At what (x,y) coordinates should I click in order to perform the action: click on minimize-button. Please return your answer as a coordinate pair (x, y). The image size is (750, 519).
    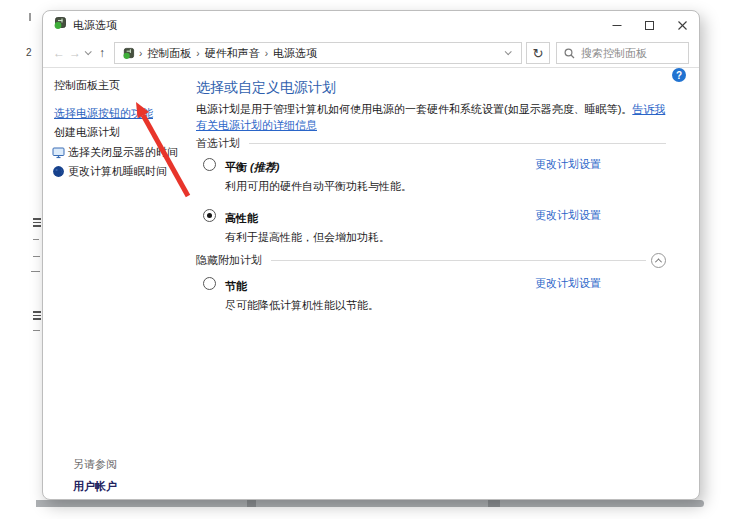
    Looking at the image, I should click on (616, 25).